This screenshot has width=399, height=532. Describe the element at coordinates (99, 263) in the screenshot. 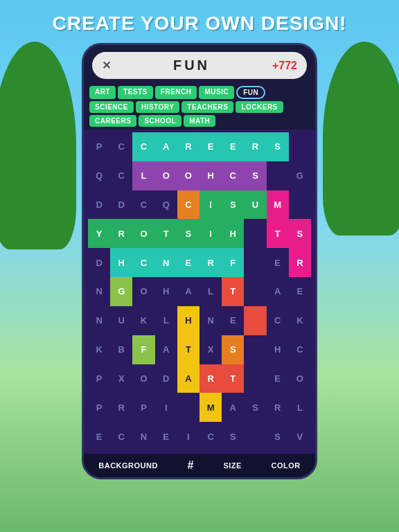

I see `cell-4-0: D` at that location.